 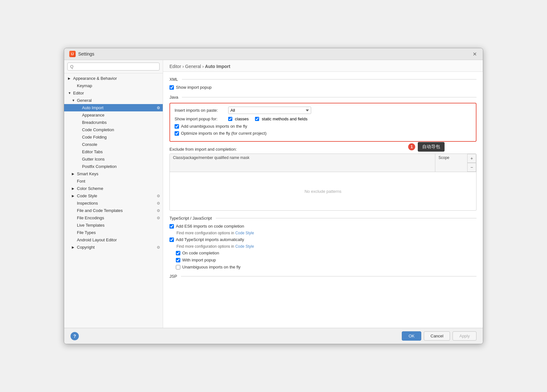 I want to click on breadcrumb-sep2: ›, so click(x=204, y=66).